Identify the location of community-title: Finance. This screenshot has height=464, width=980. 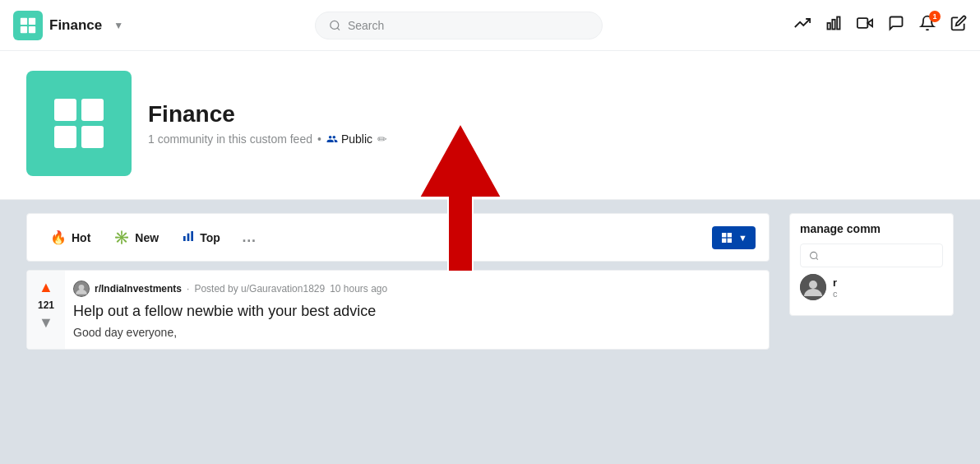
(268, 114).